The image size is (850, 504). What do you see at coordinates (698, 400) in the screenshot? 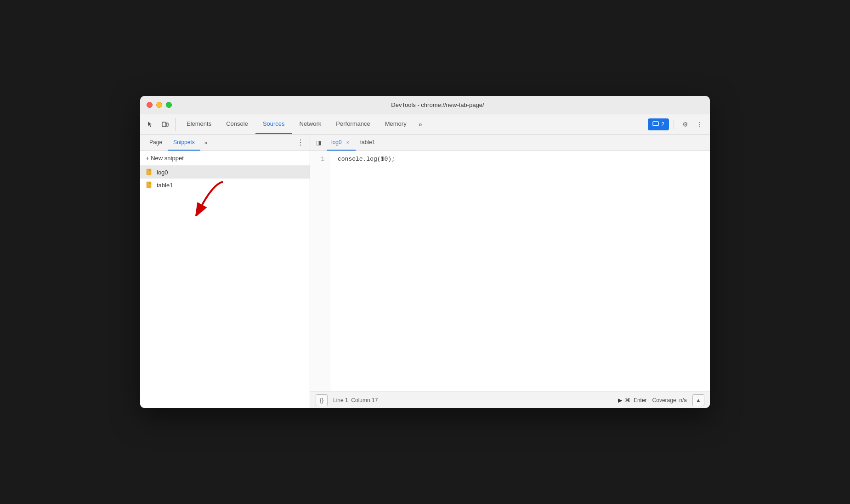
I see `source-map-button: ▲` at bounding box center [698, 400].